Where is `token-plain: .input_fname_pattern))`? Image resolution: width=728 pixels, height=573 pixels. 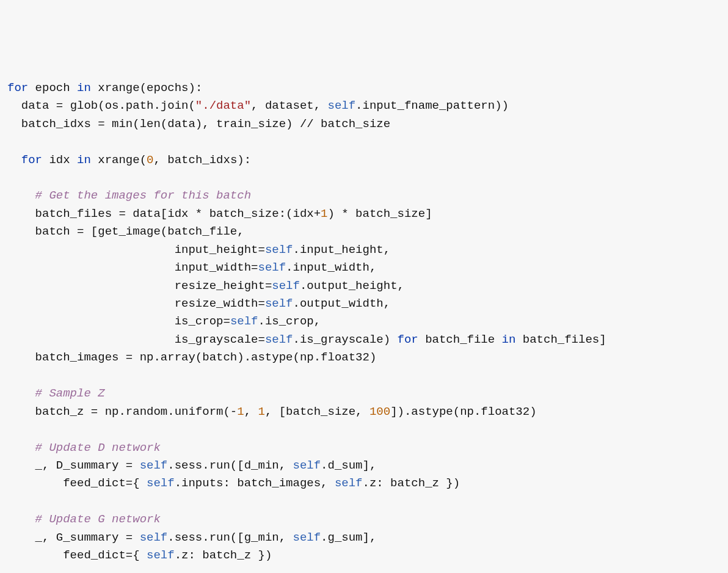
token-plain: .input_fname_pattern)) is located at coordinates (432, 106).